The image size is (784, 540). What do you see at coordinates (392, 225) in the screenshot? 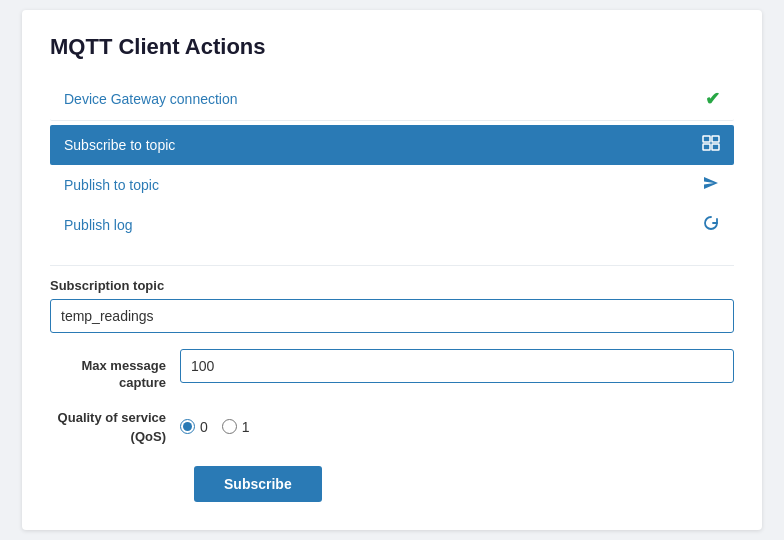
I see `menu-item-publish-log: Publish log` at bounding box center [392, 225].